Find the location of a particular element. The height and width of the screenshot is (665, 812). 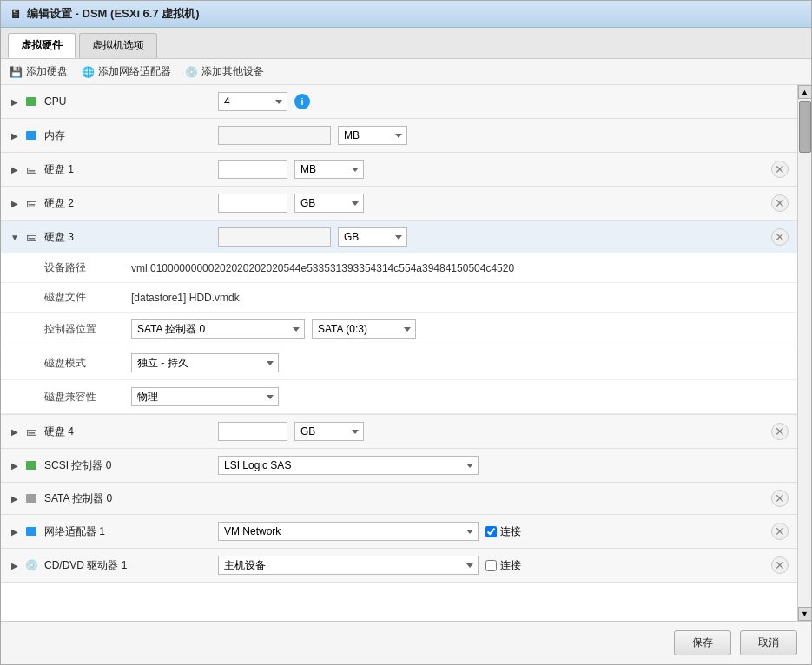

network-row-header: ▶ 网络适配器 1 VM Network 连接 ✕ is located at coordinates (399, 531).